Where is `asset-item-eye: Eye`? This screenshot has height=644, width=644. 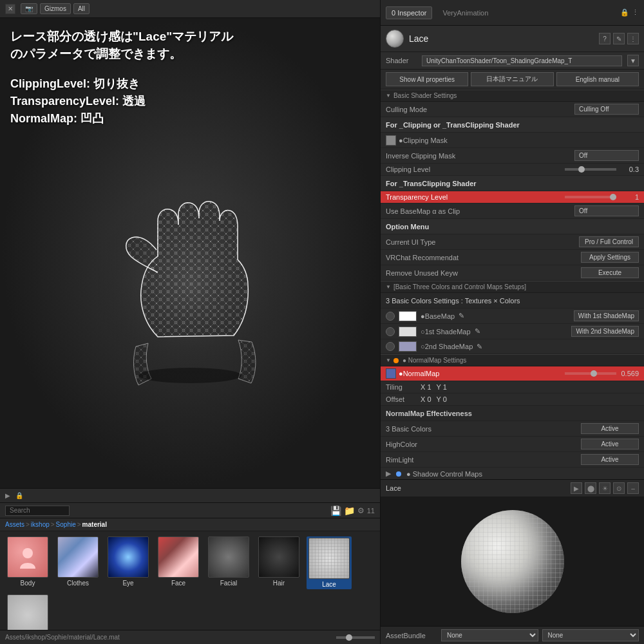
asset-item-eye: Eye is located at coordinates (128, 563).